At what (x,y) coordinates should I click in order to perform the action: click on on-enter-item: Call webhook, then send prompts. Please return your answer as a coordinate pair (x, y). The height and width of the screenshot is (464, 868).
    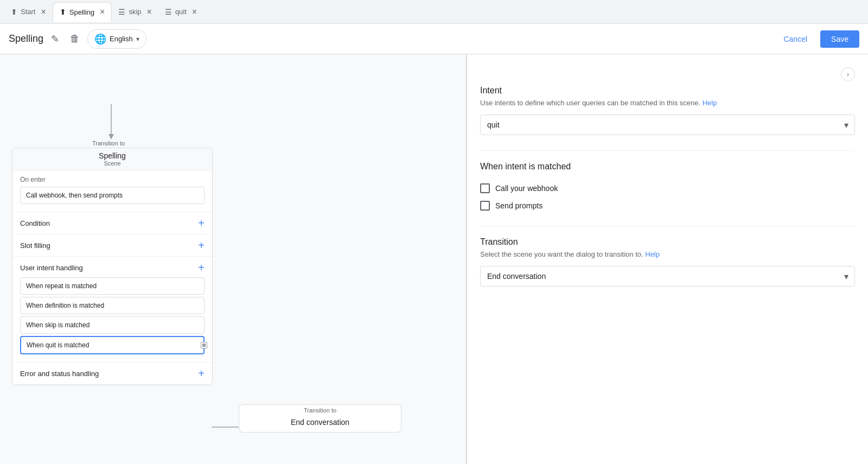
    Looking at the image, I should click on (112, 195).